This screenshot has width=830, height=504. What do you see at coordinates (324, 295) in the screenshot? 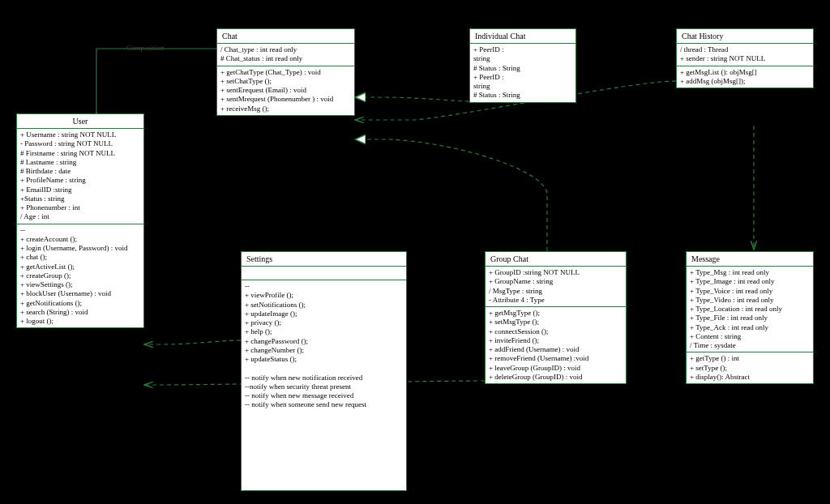
I see `class-line: + viewProfile ();` at bounding box center [324, 295].